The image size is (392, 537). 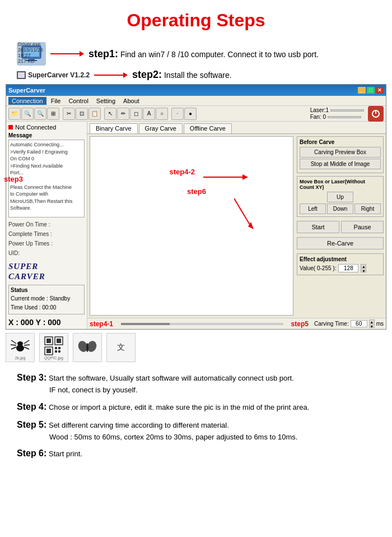 What do you see at coordinates (136, 114) in the screenshot?
I see `tb-eraser: ◻` at bounding box center [136, 114].